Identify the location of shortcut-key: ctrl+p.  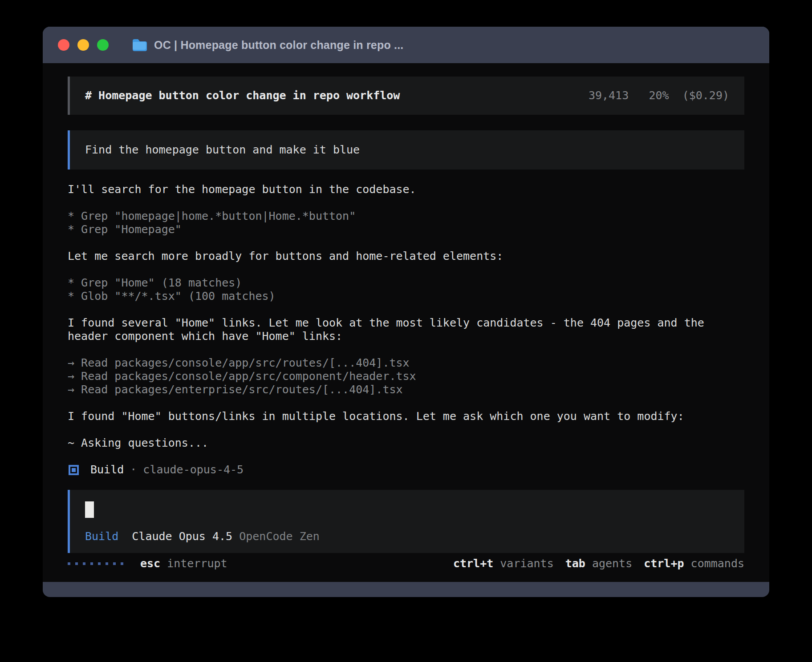
(664, 564).